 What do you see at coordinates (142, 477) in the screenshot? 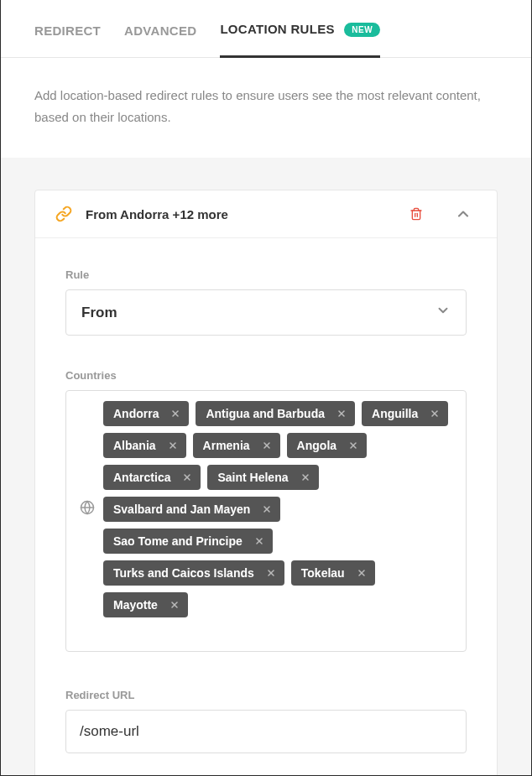
I see `country-tag-label: Antarctica` at bounding box center [142, 477].